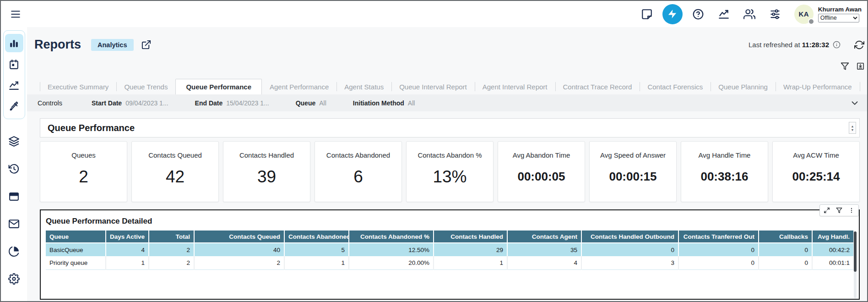  What do you see at coordinates (433, 87) in the screenshot?
I see `tab-queue-interval-report: Queue Interval Report` at bounding box center [433, 87].